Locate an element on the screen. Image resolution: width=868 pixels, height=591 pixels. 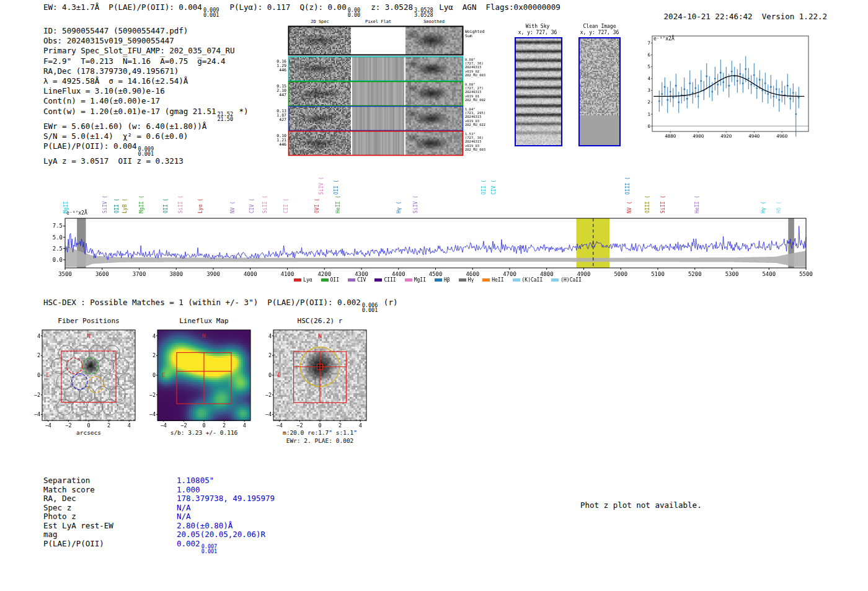
cutout-row-weights: 0.161.29446 is located at coordinates (276, 66).